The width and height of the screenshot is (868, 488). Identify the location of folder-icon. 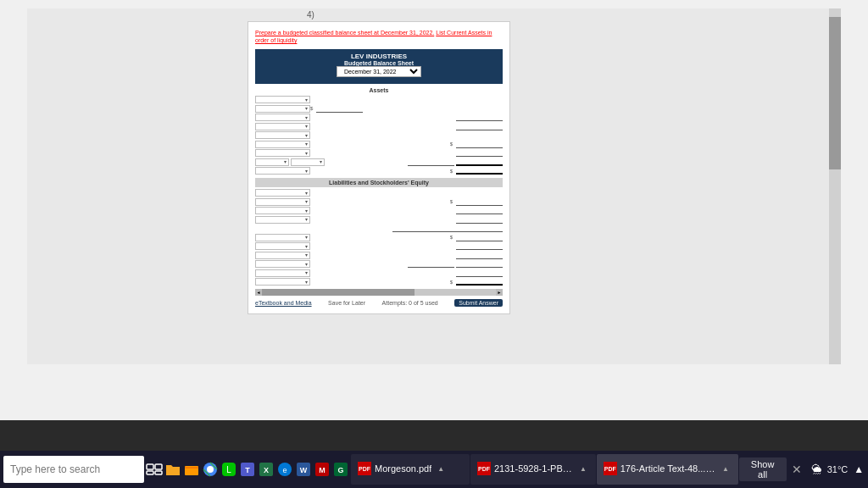
(192, 469).